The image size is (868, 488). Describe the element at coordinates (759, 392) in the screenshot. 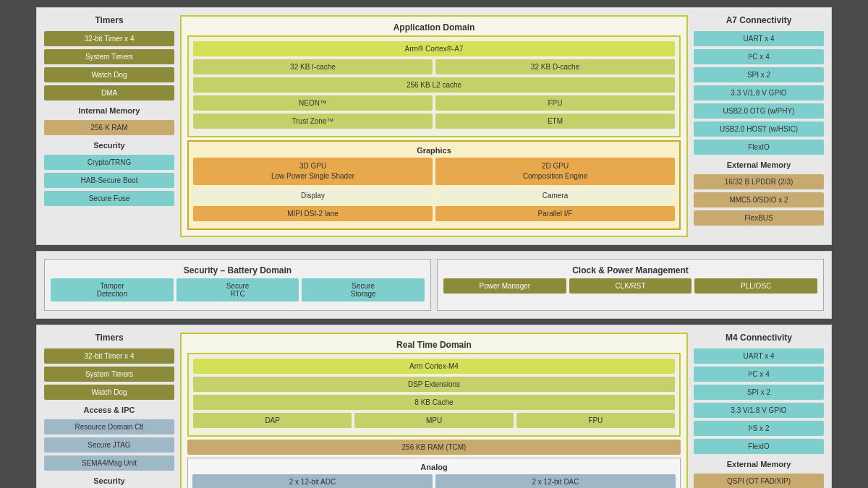

I see `m4-conn-2: SPI x 2` at that location.